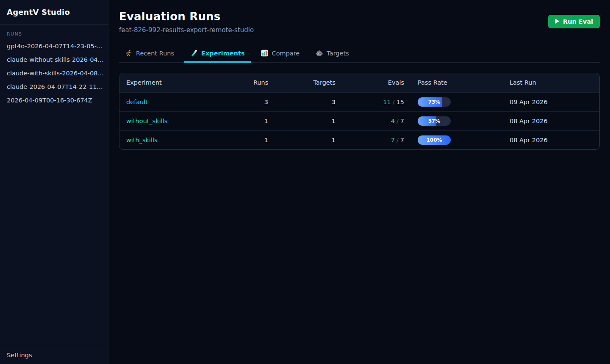 The height and width of the screenshot is (364, 610). Describe the element at coordinates (54, 355) in the screenshot. I see `sidebar-footer: Settings` at that location.